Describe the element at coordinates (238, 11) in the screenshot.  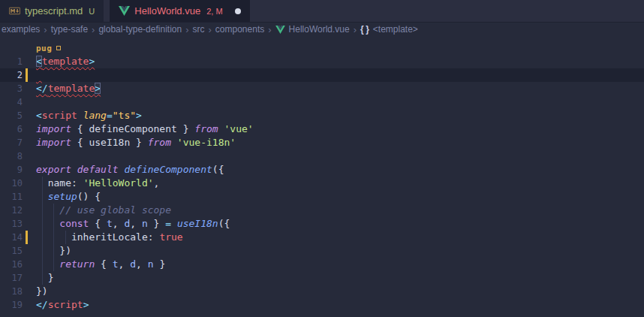
I see `unsaved-changes-dot` at that location.